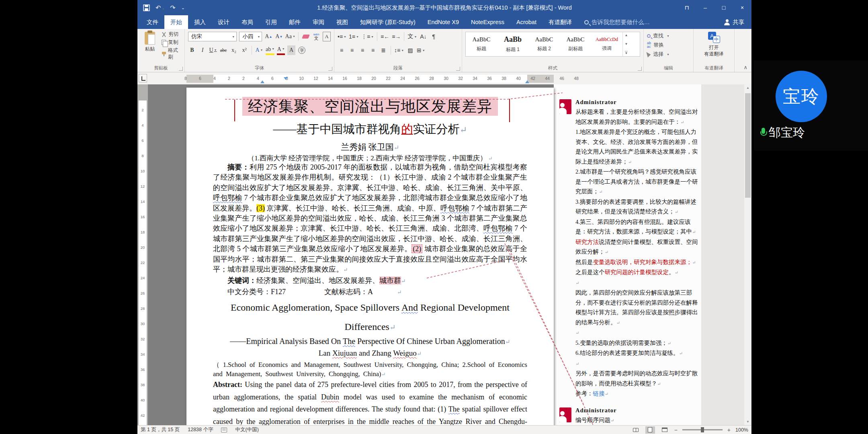 The height and width of the screenshot is (434, 868). What do you see at coordinates (412, 37) in the screenshot?
I see `asian-layout-icon: 文▼` at bounding box center [412, 37].